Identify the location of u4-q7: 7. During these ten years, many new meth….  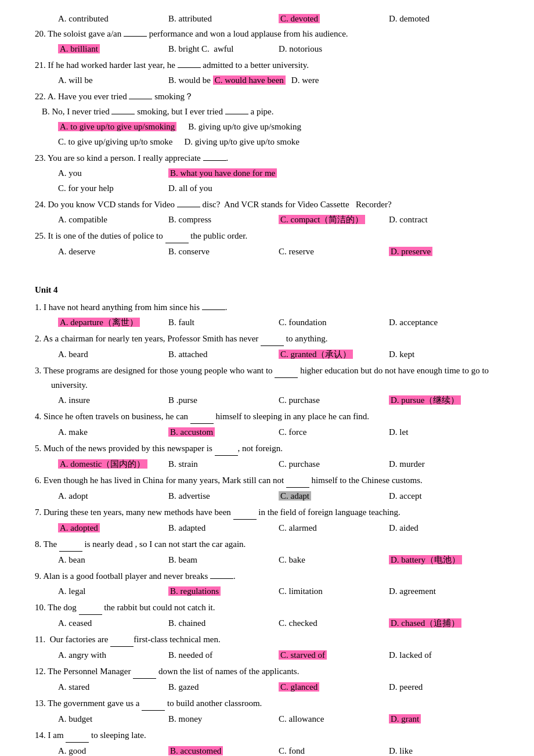
(267, 520).